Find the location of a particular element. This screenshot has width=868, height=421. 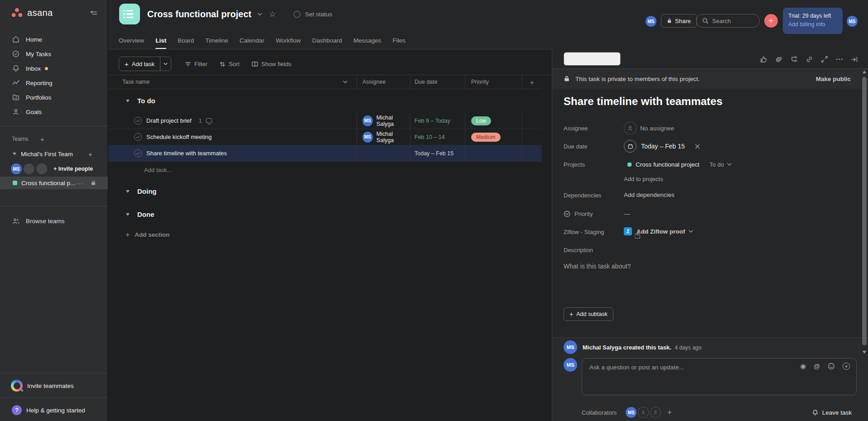

sidebar-item-reporting: Reporting is located at coordinates (53, 83).